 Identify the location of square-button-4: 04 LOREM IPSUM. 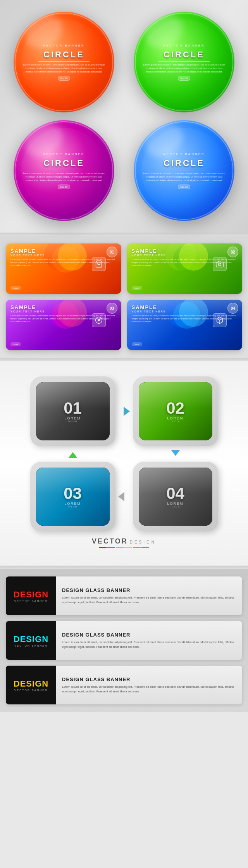
(176, 497).